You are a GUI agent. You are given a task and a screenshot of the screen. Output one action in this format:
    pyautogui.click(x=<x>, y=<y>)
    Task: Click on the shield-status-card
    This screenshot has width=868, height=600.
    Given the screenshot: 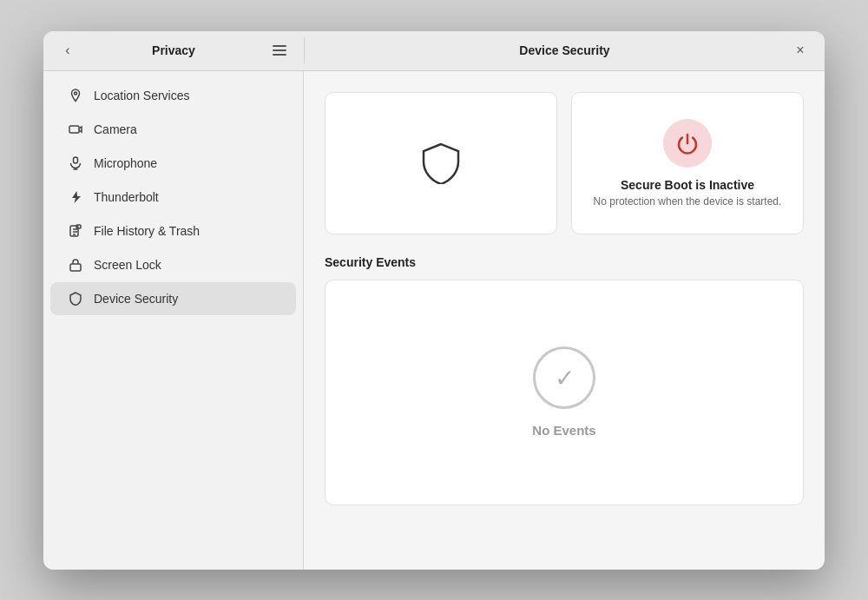 What is the action you would take?
    pyautogui.click(x=441, y=163)
    